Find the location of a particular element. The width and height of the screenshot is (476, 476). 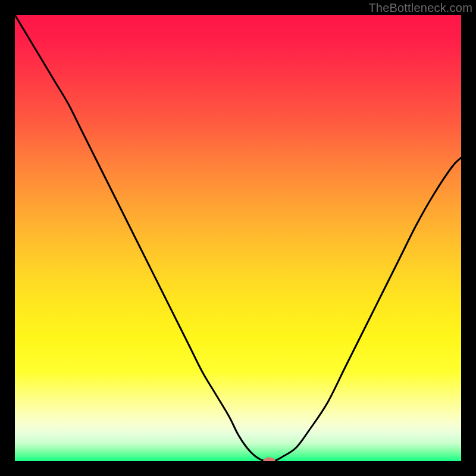

watermark-text: TheBottleneck.com is located at coordinates (420, 8).